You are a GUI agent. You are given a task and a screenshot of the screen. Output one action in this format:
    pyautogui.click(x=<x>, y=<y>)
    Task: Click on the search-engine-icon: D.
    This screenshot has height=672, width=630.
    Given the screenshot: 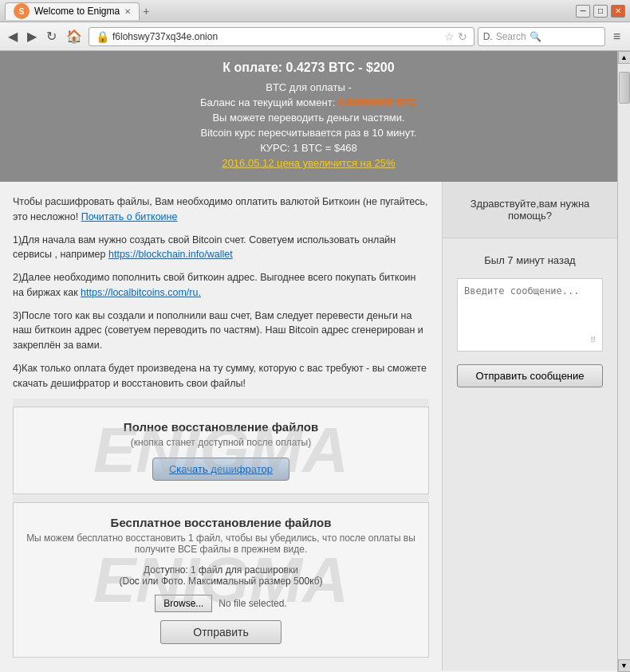 What is the action you would take?
    pyautogui.click(x=488, y=37)
    